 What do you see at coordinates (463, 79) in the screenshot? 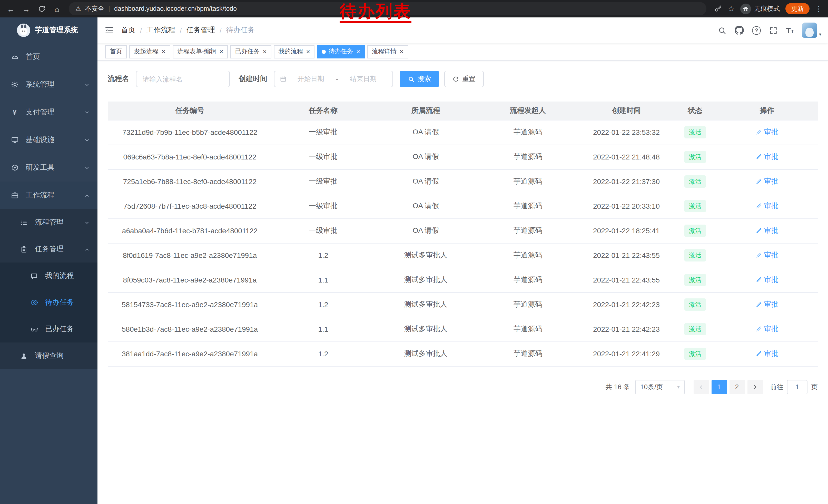
I see `filter-bar: 流程名 创建时间 开始日期 - 结束日期 搜索` at bounding box center [463, 79].